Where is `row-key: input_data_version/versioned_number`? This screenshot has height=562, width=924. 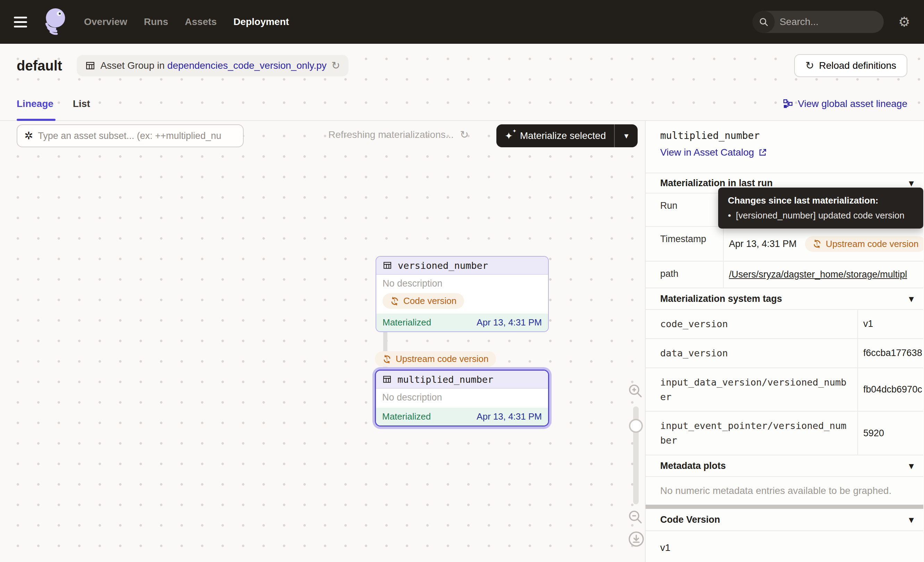 row-key: input_data_version/versioned_number is located at coordinates (752, 389).